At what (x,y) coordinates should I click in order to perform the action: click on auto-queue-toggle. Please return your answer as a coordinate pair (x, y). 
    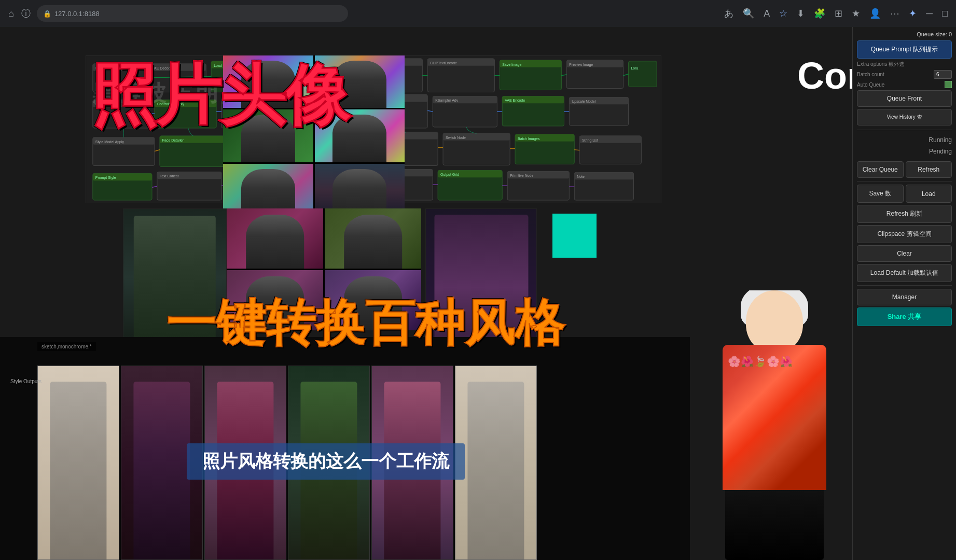
    Looking at the image, I should click on (948, 85).